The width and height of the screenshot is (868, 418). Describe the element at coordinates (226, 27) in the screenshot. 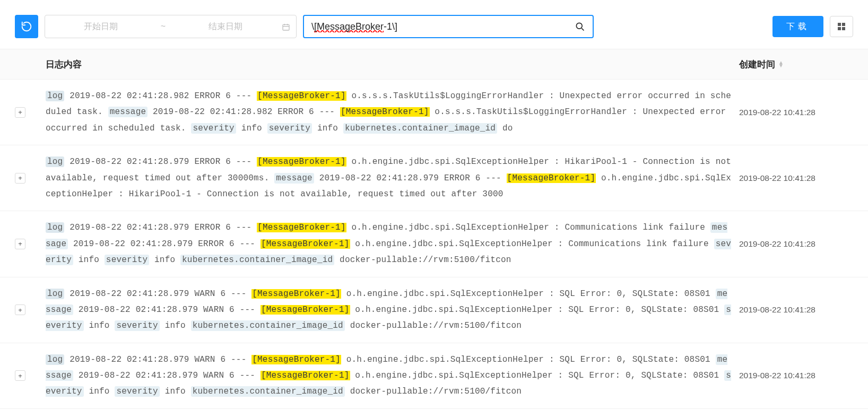

I see `date-end-placeholder: 结束日期` at that location.